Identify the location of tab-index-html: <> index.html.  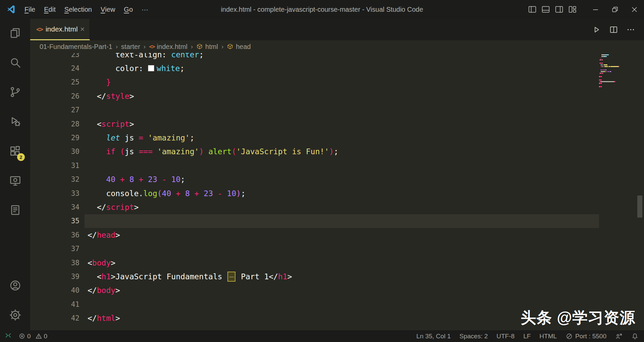
(60, 30).